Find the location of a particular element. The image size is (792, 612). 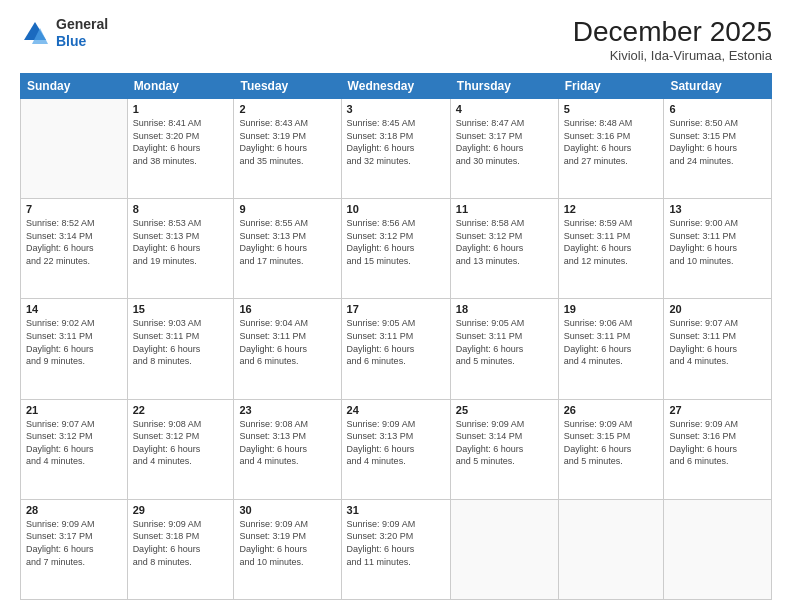

day-cell: 25Sunrise: 9:09 AM Sunset: 3:14 PM Dayli… is located at coordinates (504, 449).